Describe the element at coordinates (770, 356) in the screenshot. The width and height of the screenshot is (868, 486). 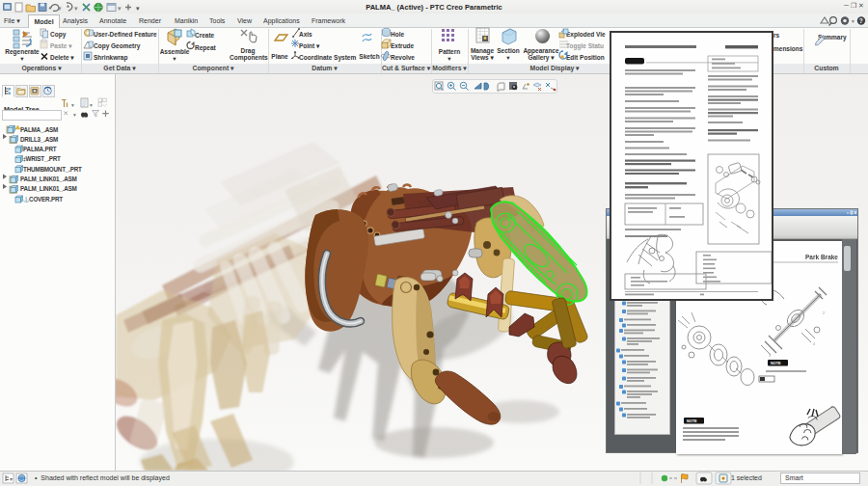
I see `svg-text: 3` at that location.